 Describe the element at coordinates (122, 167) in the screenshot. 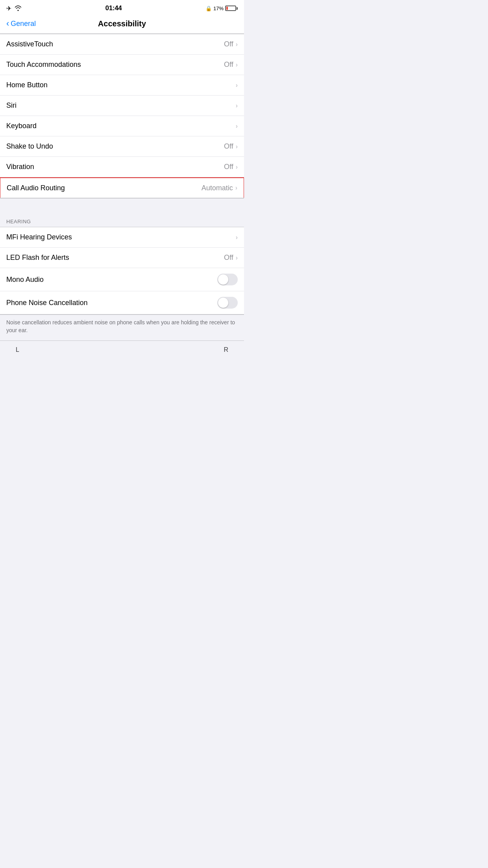

I see `vibration-row: Vibration Off ›` at that location.